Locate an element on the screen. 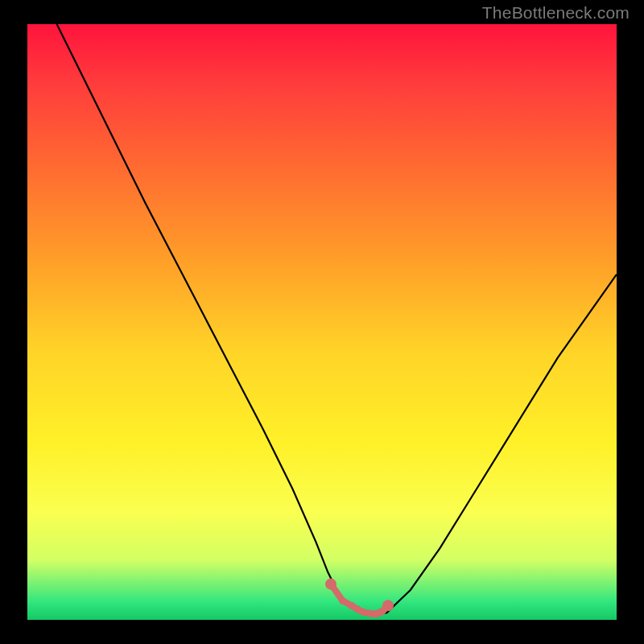  watermark-text: TheBottleneck.com is located at coordinates (555, 13).